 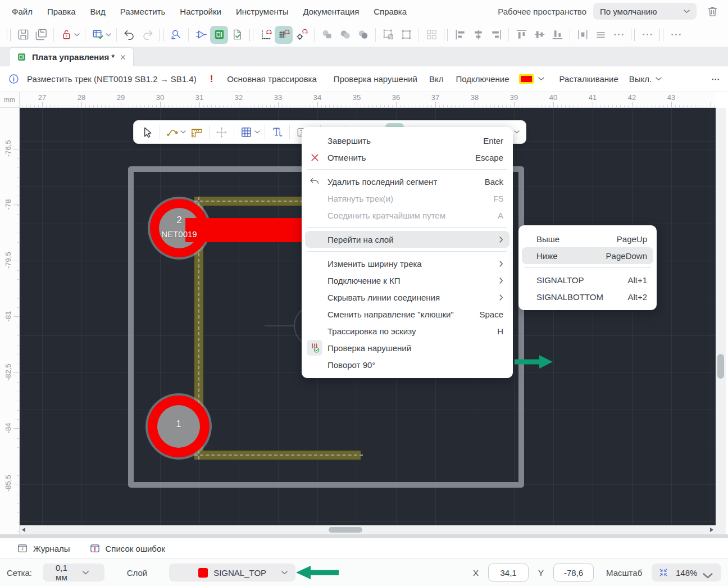 What do you see at coordinates (367, 530) in the screenshot?
I see `horizontal-scrollbar` at bounding box center [367, 530].